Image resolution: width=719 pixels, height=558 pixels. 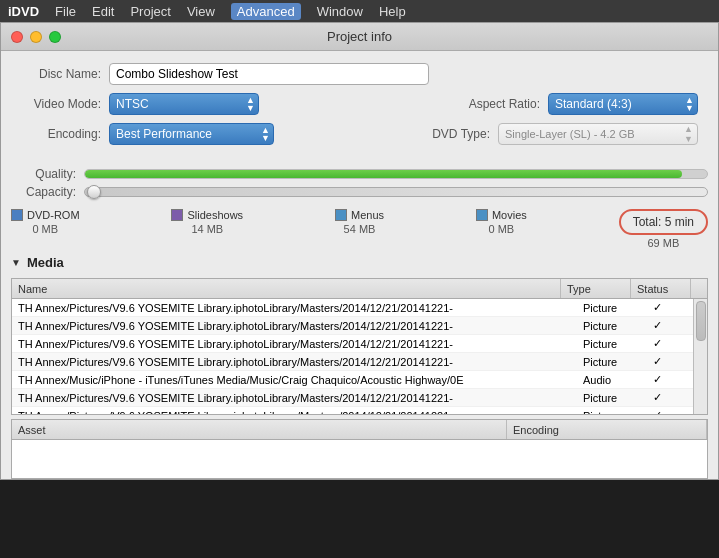 I want to click on scrollbar-thumb, so click(x=701, y=321).